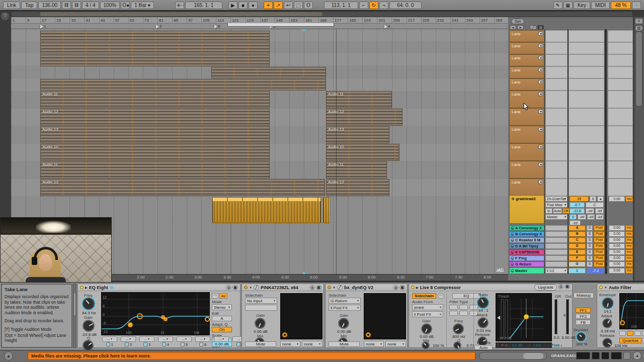 Image resolution: width=644 pixels, height=362 pixels. Describe the element at coordinates (621, 288) in the screenshot. I see `device-title-bar: ▼ Auto Filter` at that location.